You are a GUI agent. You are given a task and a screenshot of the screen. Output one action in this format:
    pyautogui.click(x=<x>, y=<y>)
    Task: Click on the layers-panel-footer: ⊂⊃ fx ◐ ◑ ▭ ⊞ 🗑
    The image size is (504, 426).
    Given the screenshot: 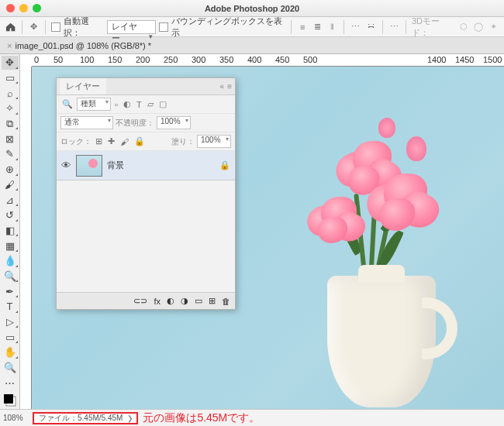 What is the action you would take?
    pyautogui.click(x=146, y=301)
    